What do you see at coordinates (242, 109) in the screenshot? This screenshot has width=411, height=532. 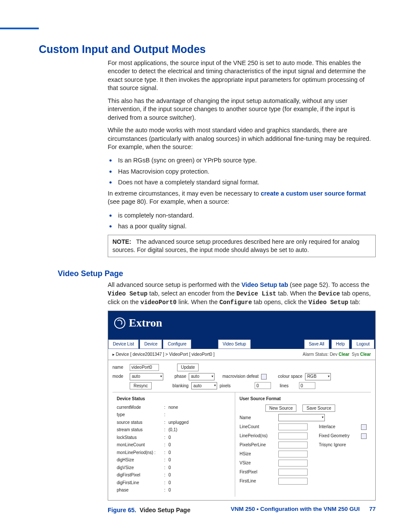 I see `para-2: This also has the advantage of changing …` at bounding box center [242, 109].